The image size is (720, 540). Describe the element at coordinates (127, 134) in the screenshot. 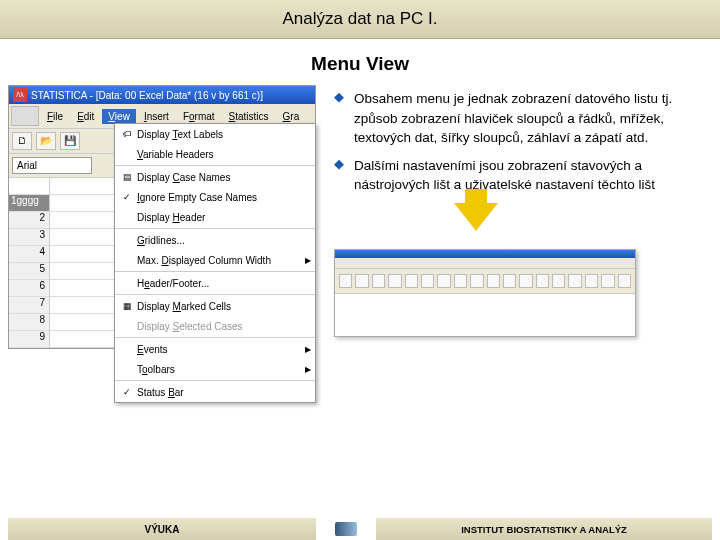

I see `tag-icon: 🏷` at that location.